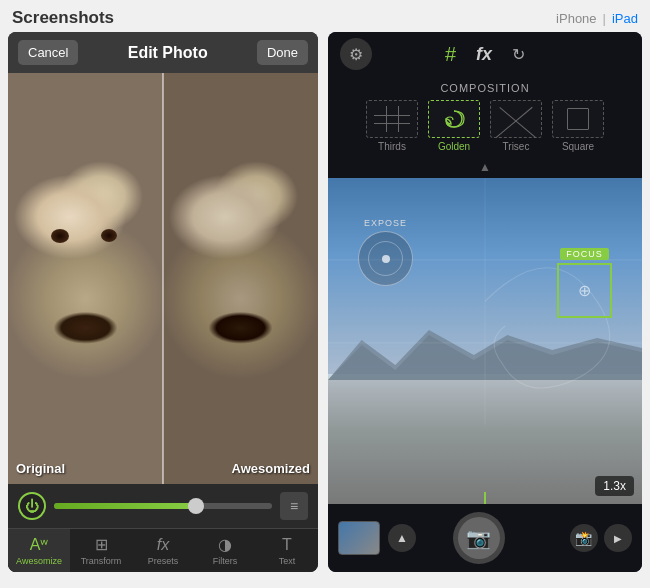 The height and width of the screenshot is (588, 650). I want to click on transform-label: Transform, so click(102, 561).